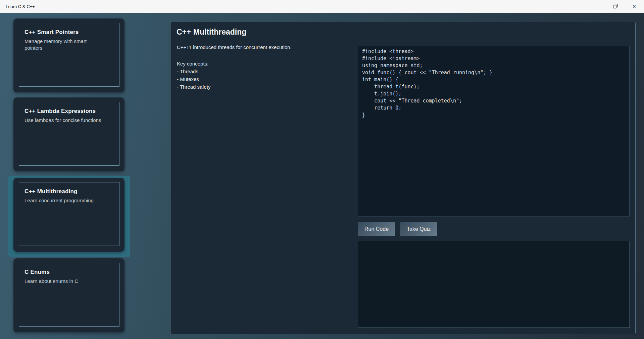  Describe the element at coordinates (69, 55) in the screenshot. I see `lesson-card-smart-pointers: C++ Smart Pointers Manage memory with sm…` at that location.